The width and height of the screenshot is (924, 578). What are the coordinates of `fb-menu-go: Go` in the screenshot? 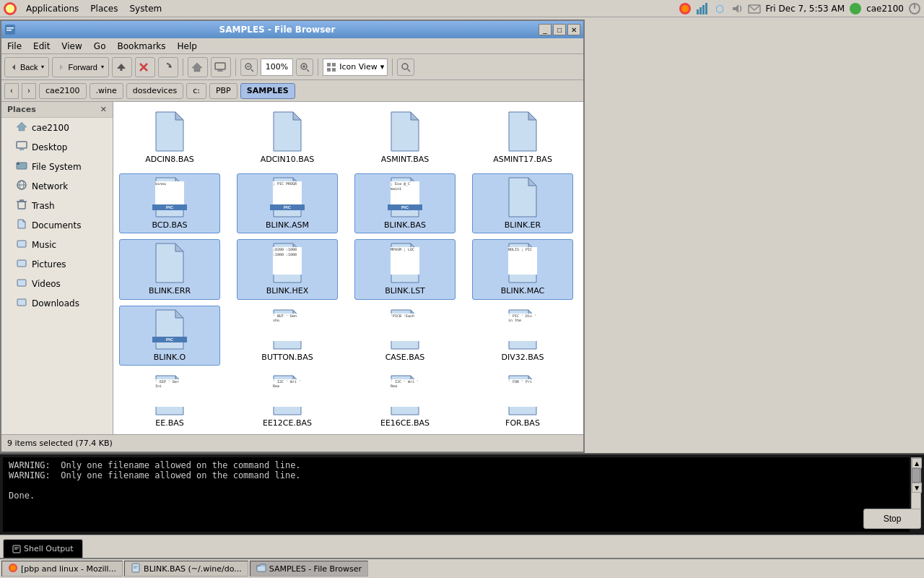 It's located at (100, 46).